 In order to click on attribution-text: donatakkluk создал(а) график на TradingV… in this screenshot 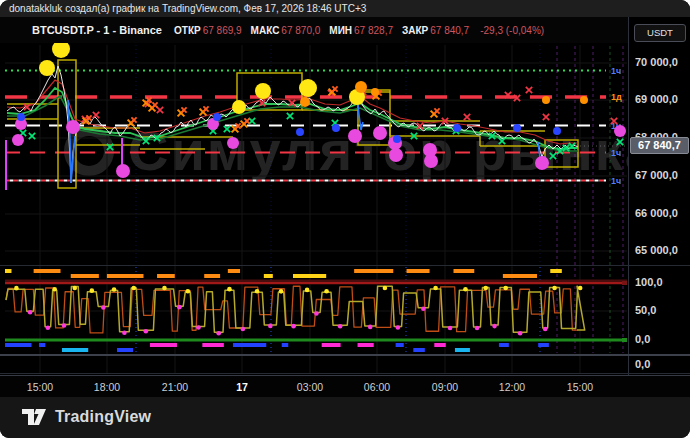, I will do `click(188, 8)`.